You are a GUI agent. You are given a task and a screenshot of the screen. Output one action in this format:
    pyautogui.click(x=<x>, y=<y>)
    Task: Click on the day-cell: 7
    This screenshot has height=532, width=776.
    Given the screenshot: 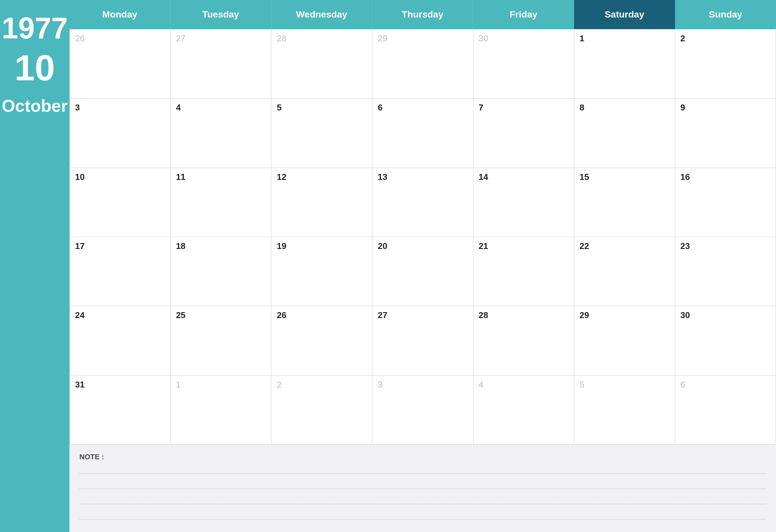 What is the action you would take?
    pyautogui.click(x=524, y=133)
    